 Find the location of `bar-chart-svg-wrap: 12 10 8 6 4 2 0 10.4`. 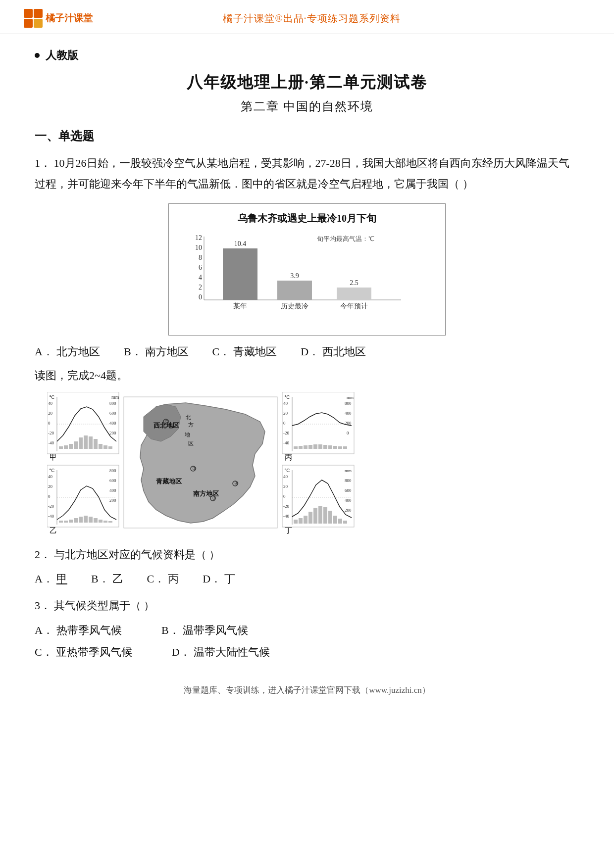

bar-chart-svg-wrap: 12 10 8 6 4 2 0 10.4 is located at coordinates (307, 279).